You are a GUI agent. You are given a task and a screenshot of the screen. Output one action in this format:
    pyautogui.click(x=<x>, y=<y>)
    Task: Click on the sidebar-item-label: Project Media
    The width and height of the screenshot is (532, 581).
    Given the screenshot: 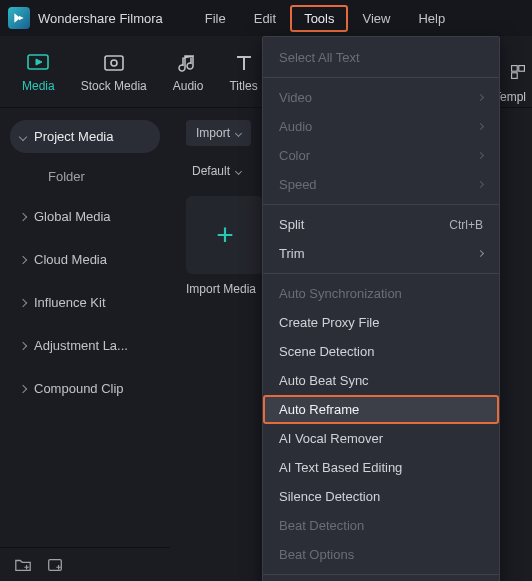 What is the action you would take?
    pyautogui.click(x=74, y=136)
    